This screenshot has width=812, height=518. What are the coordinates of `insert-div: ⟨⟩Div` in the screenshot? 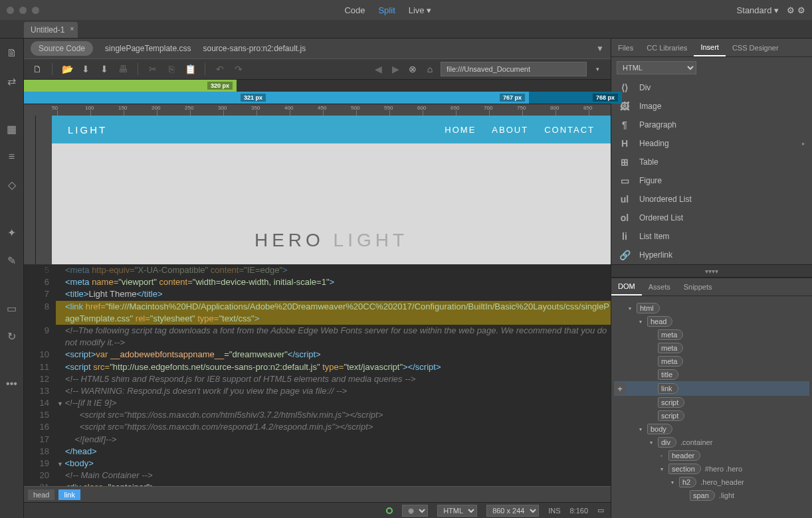 It's located at (712, 88).